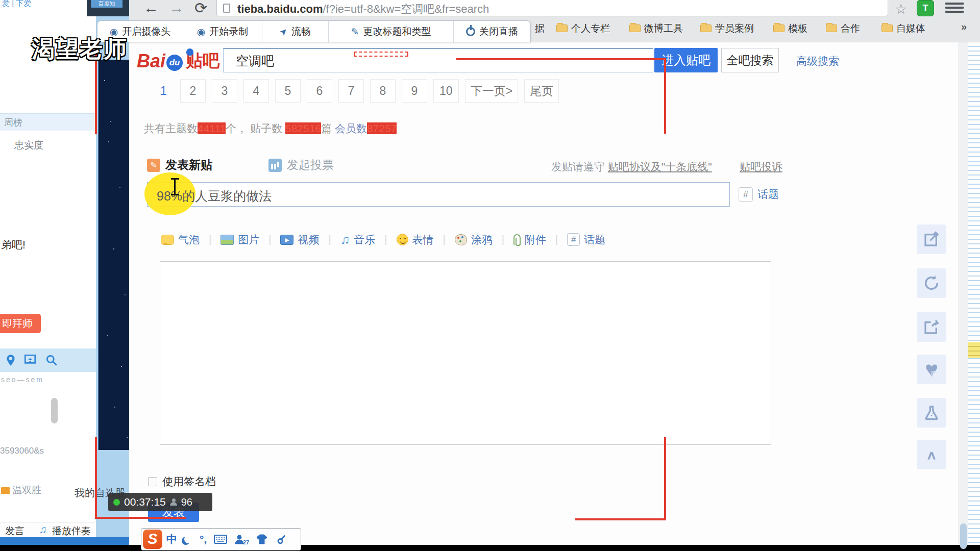 The height and width of the screenshot is (551, 980). I want to click on recording-timer: 00:37:15 96, so click(160, 502).